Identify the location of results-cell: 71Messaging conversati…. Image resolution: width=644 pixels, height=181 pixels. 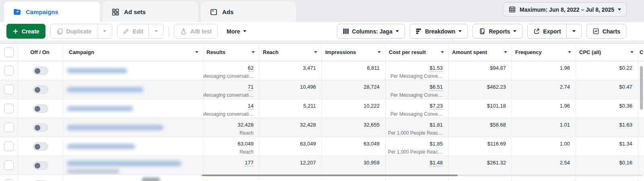
(231, 89).